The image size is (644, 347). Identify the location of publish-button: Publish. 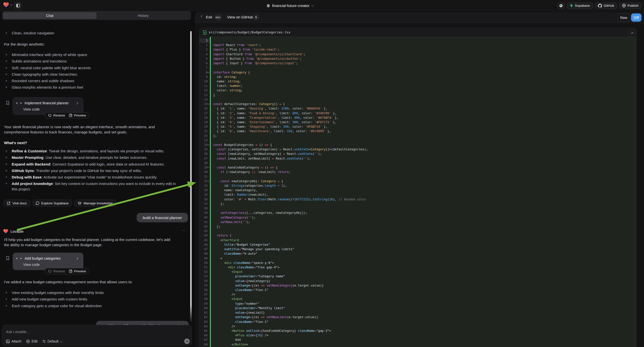
(630, 6).